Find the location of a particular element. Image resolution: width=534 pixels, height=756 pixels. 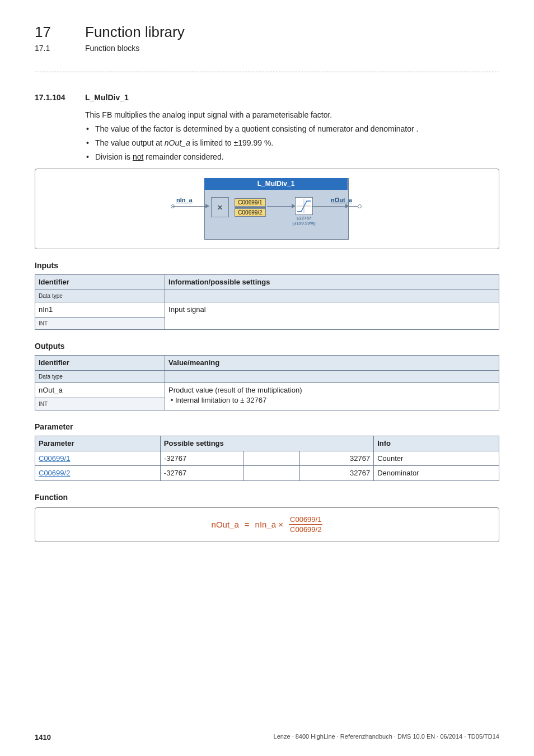

outputs-row-info: Product value (result of the multiplicat… is located at coordinates (332, 396).